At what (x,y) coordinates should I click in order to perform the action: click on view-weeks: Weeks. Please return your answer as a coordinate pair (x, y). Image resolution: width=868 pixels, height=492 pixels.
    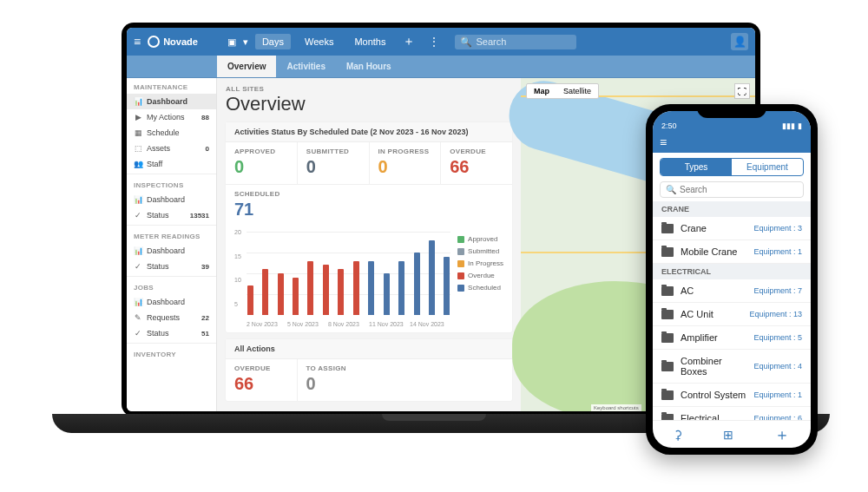
    Looking at the image, I should click on (319, 42).